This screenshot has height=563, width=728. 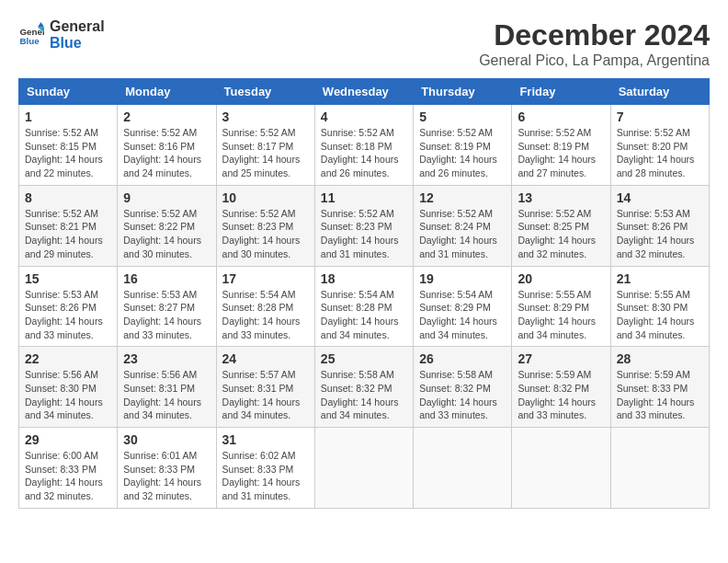 I want to click on logo: General Blue General Blue, so click(x=62, y=35).